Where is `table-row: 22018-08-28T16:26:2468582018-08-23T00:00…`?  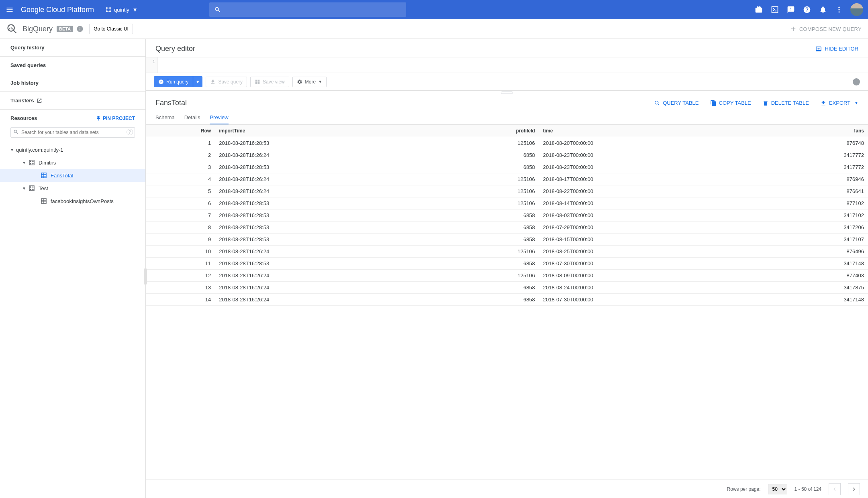 table-row: 22018-08-28T16:26:2468582018-08-23T00:00… is located at coordinates (507, 155).